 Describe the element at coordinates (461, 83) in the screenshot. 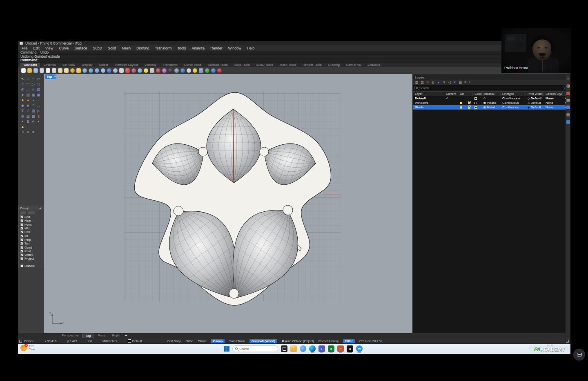

I see `layers-toolbar-icon: ▦` at that location.